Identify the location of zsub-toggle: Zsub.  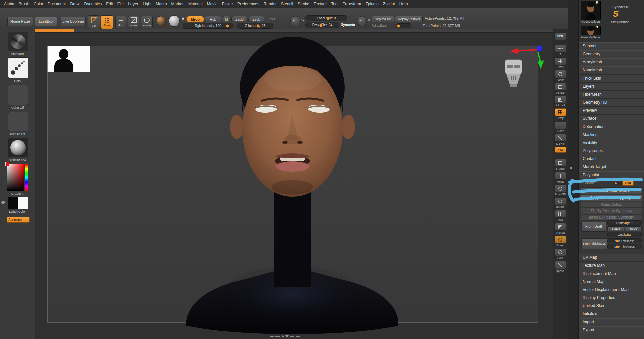
(256, 19).